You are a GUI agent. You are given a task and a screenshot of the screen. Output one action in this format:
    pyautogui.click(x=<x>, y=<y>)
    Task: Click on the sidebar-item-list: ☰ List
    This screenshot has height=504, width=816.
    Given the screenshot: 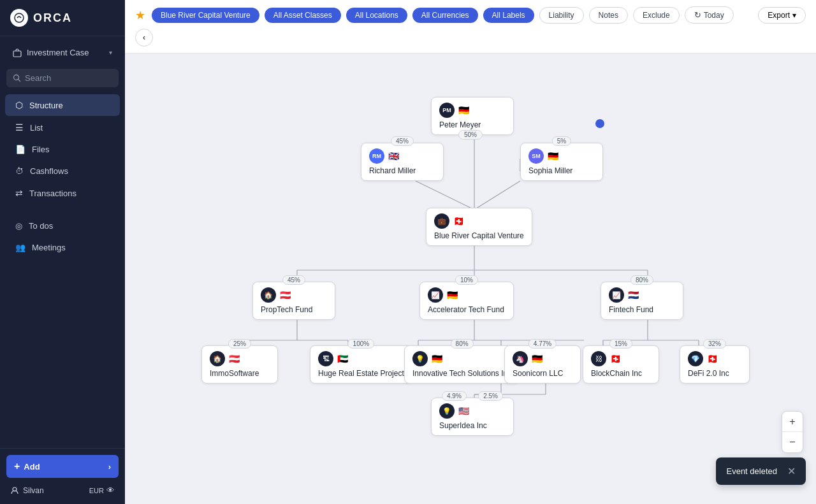 What is the action you would take?
    pyautogui.click(x=62, y=127)
    